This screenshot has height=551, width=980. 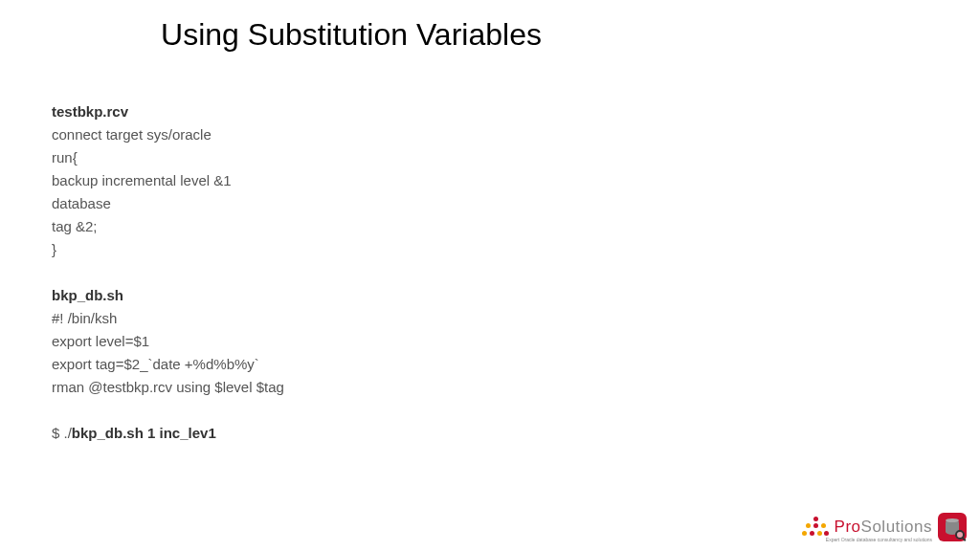 I want to click on code-line: export level=$1, so click(x=516, y=342).